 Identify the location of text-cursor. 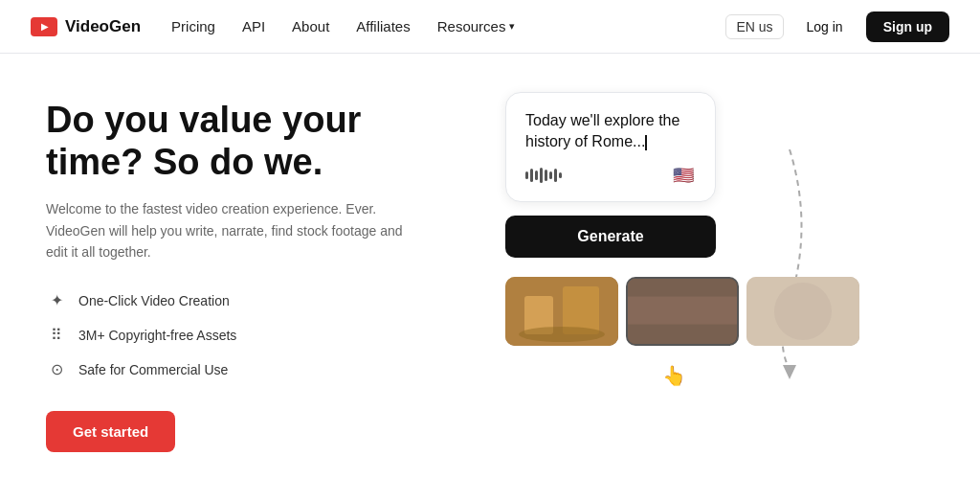
(646, 143).